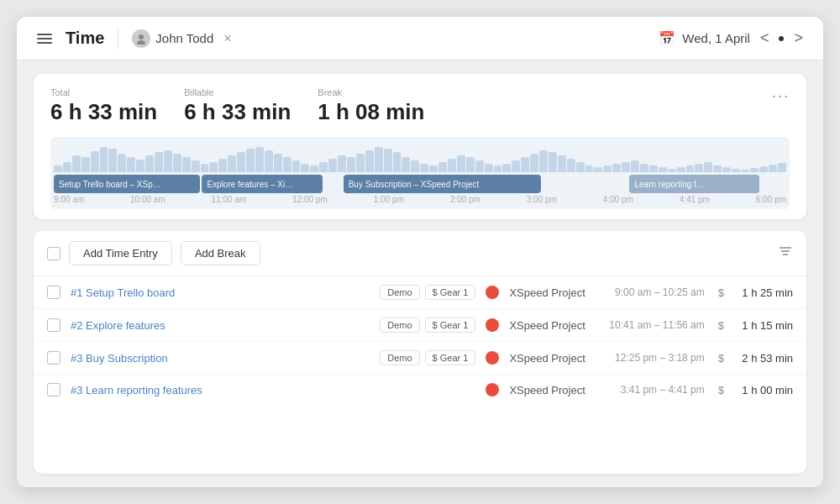  I want to click on time-label-3: 12:00 pm, so click(310, 200).